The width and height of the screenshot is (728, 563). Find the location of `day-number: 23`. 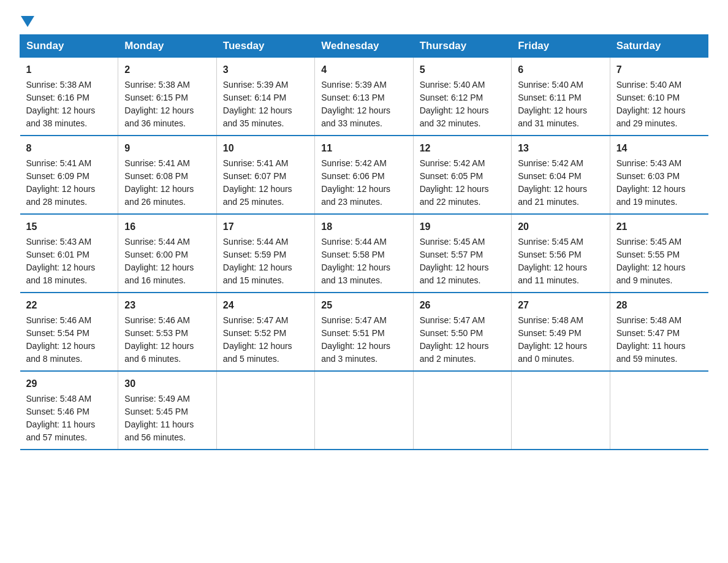

day-number: 23 is located at coordinates (167, 305).